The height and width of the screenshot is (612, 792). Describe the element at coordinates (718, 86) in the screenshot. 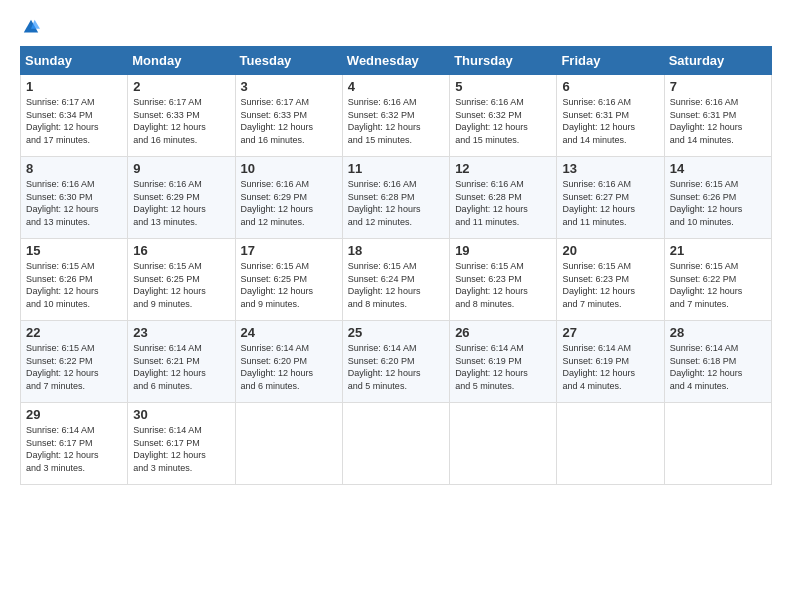

I see `day-number: 7` at that location.